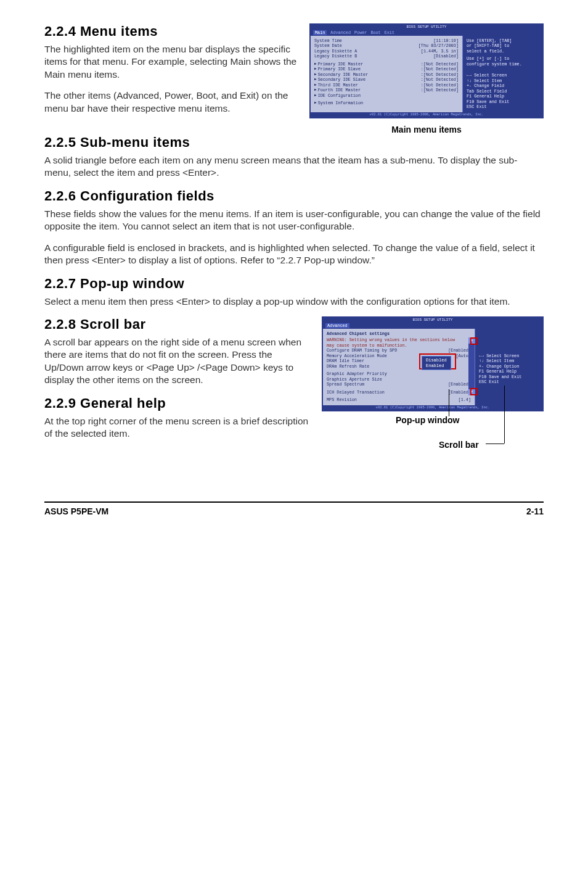 This screenshot has width=588, height=887. Describe the element at coordinates (436, 363) in the screenshot. I see `bios-popup-window: Disabled Enabled` at that location.